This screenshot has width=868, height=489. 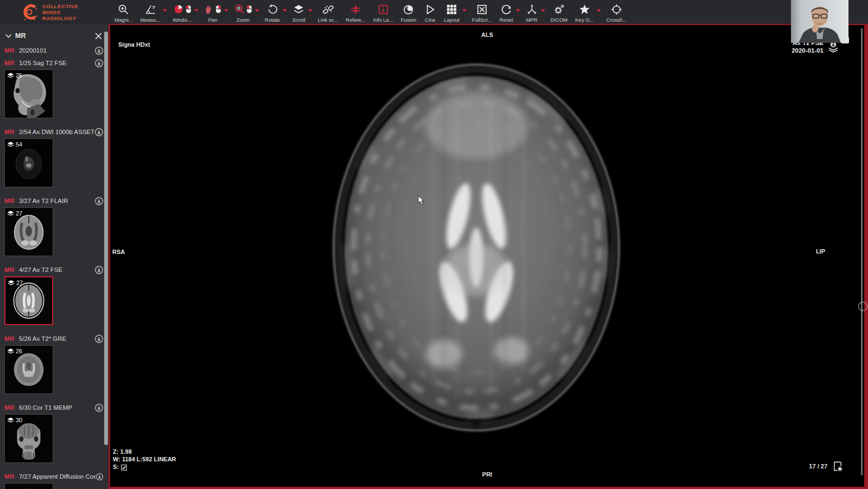 I want to click on series-label: 7/27 Apparent Diffusion Coeffi..., so click(x=58, y=477).